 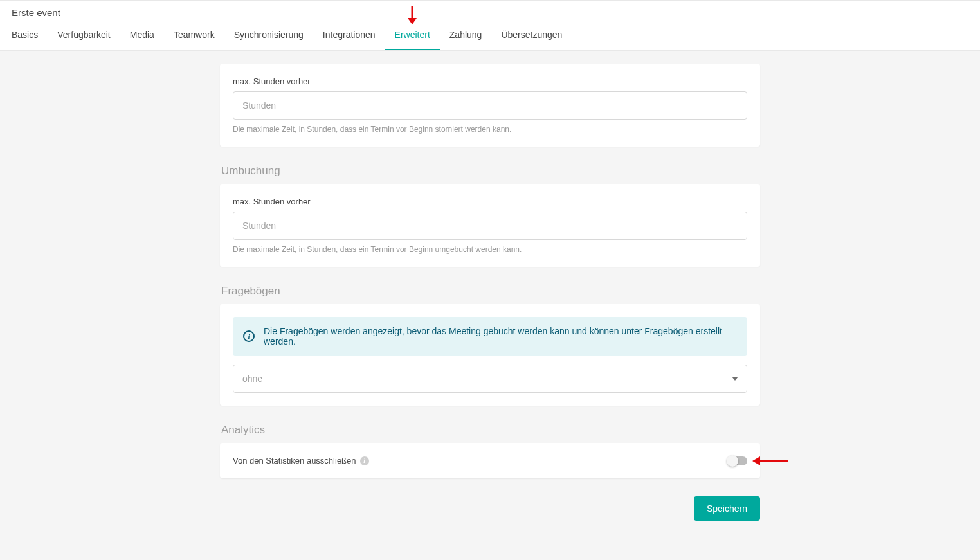 I want to click on analytics-card: Von den Statistiken ausschließen i, so click(x=490, y=460).